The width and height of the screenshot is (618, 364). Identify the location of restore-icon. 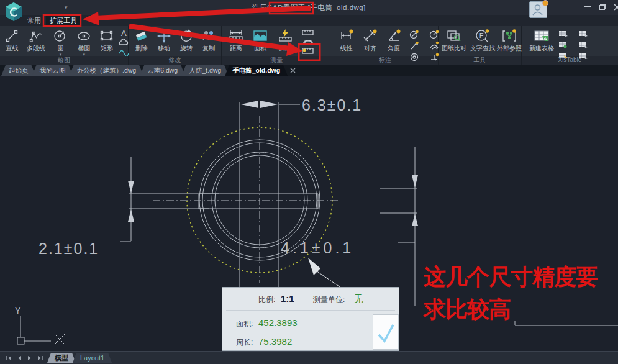
(602, 7).